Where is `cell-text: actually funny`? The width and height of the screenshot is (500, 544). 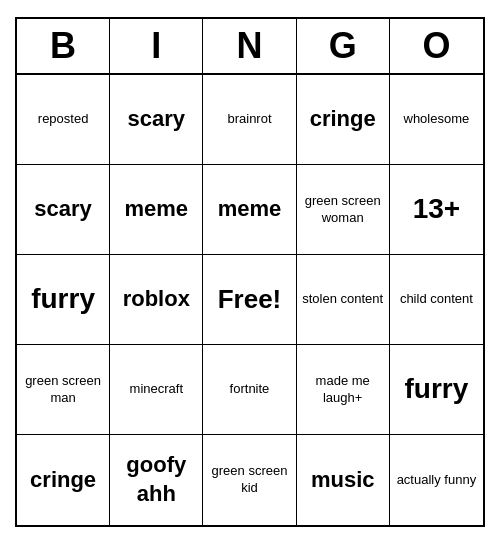
cell-text: actually funny is located at coordinates (437, 480).